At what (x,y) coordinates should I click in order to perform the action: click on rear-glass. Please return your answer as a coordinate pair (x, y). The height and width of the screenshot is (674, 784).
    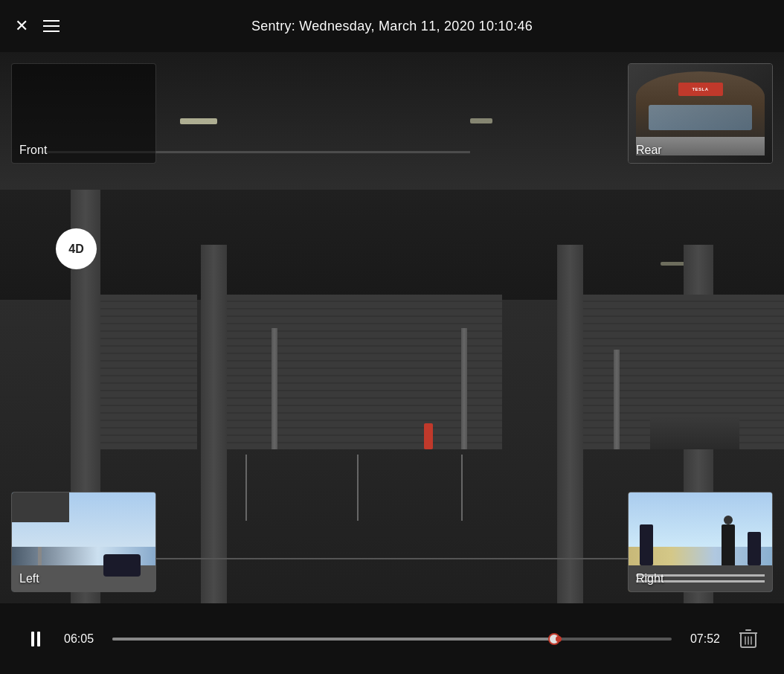
    Looking at the image, I should click on (700, 118).